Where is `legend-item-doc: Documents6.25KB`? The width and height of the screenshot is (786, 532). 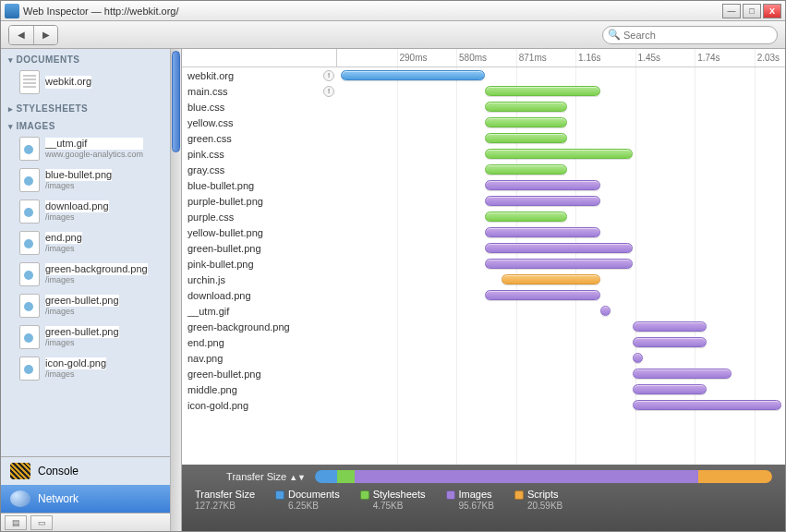
legend-item-doc: Documents6.25KB is located at coordinates (308, 501).